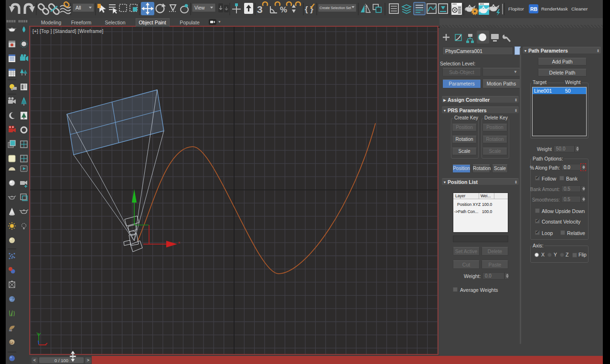  What do you see at coordinates (335, 8) in the screenshot?
I see `svg-text: Create Selection Set` at bounding box center [335, 8].